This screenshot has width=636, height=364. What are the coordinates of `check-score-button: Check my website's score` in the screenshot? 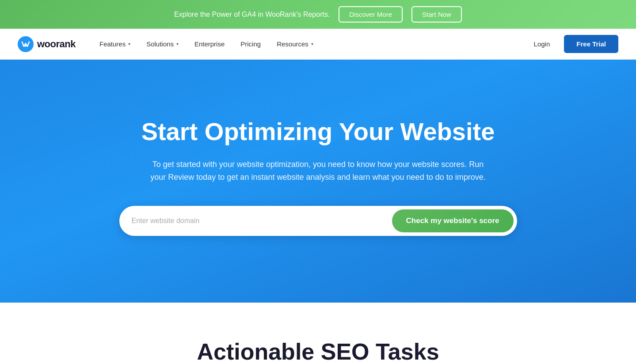 It's located at (453, 221).